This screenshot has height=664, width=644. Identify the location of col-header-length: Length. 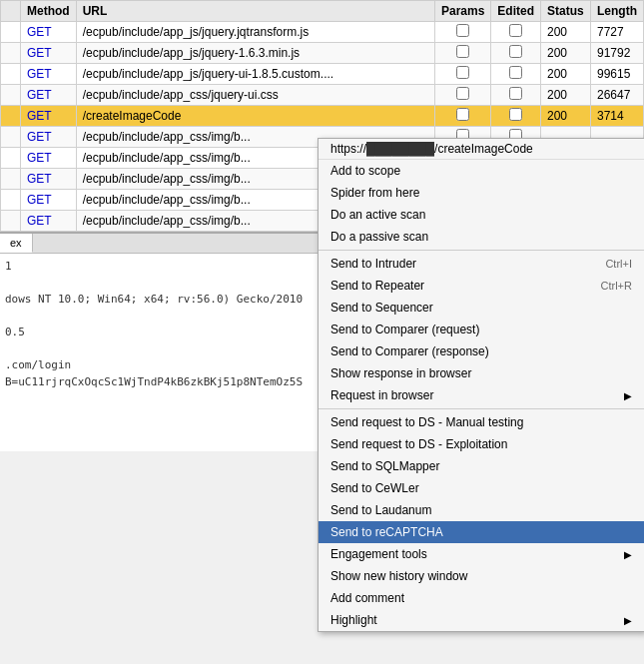
(617, 12).